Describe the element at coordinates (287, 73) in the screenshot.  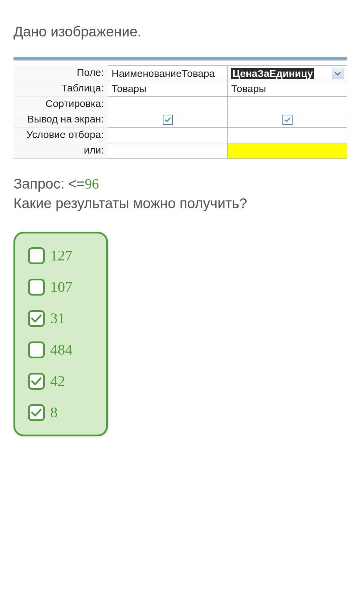
I see `grid-col2-field: ЦенаЗаЕдиницу` at that location.